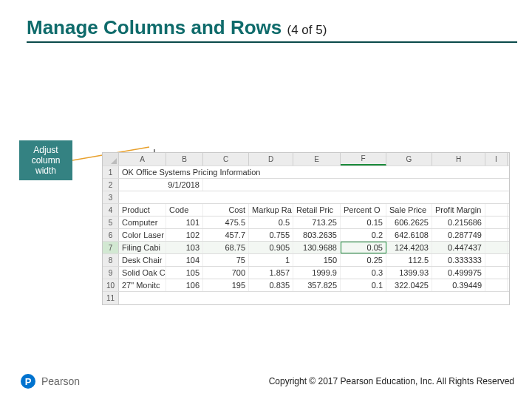 This screenshot has height=399, width=532. What do you see at coordinates (111, 172) in the screenshot?
I see `row-header-1: 1` at bounding box center [111, 172].